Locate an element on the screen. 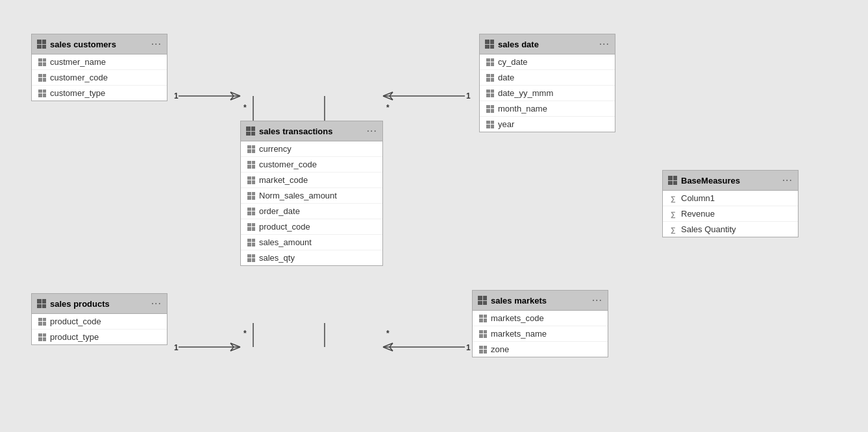  conn-products-transactions: 1 * is located at coordinates (210, 341).